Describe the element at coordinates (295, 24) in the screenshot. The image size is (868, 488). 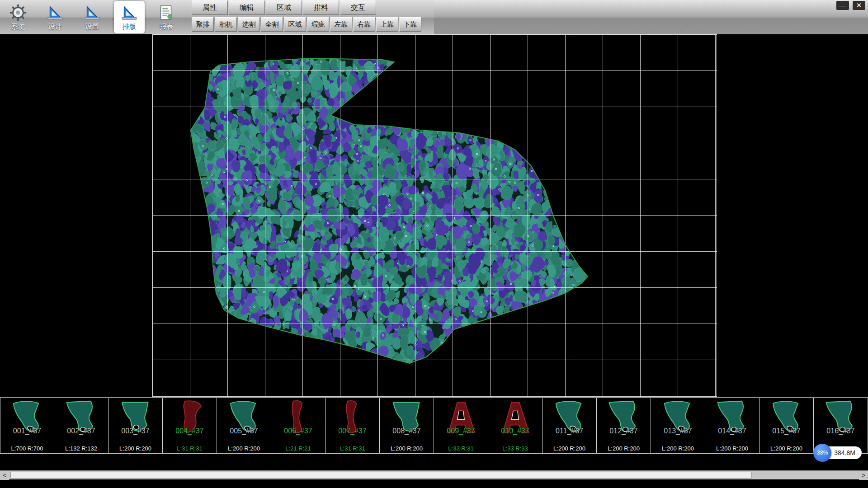
I see `tool-button-5: 区域` at that location.